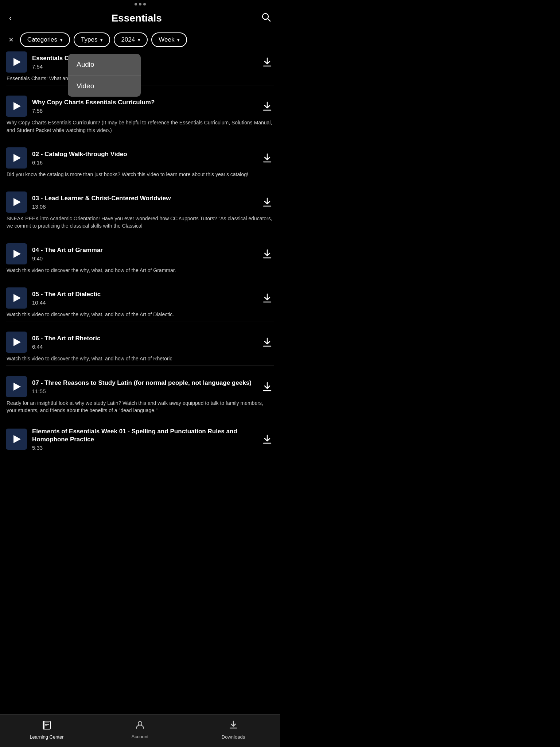  Describe the element at coordinates (144, 111) in the screenshot. I see `video-duration: 7:58` at that location.